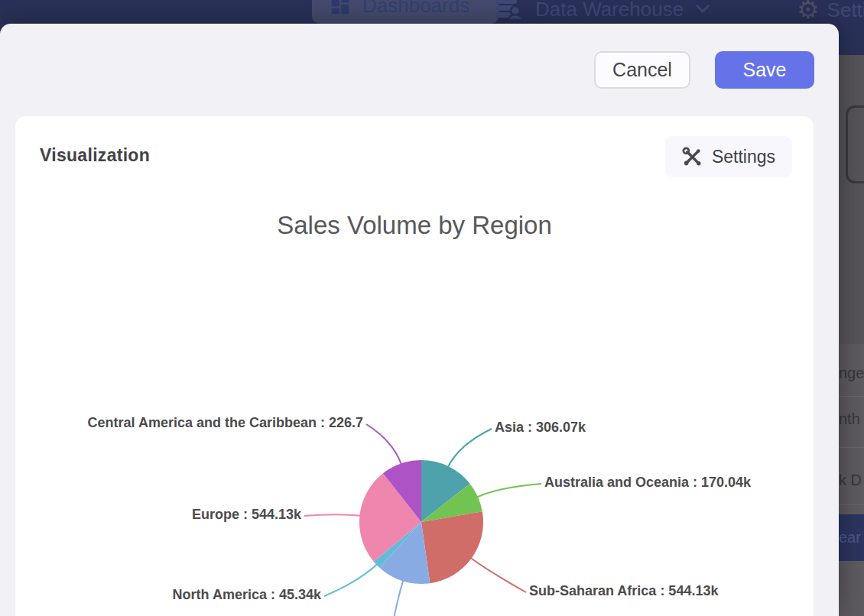 The height and width of the screenshot is (616, 864). What do you see at coordinates (453, 547) in the screenshot?
I see `pie-slice-sub-saharan-africa` at bounding box center [453, 547].